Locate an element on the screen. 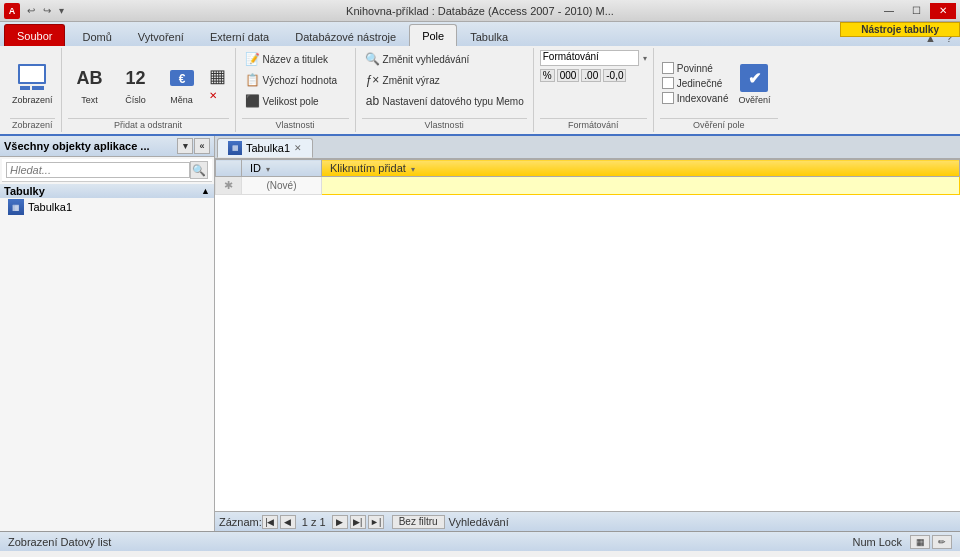 This screenshot has height=557, width=960. tab-databazove-nastroje: Databázové nástroje is located at coordinates (346, 36).